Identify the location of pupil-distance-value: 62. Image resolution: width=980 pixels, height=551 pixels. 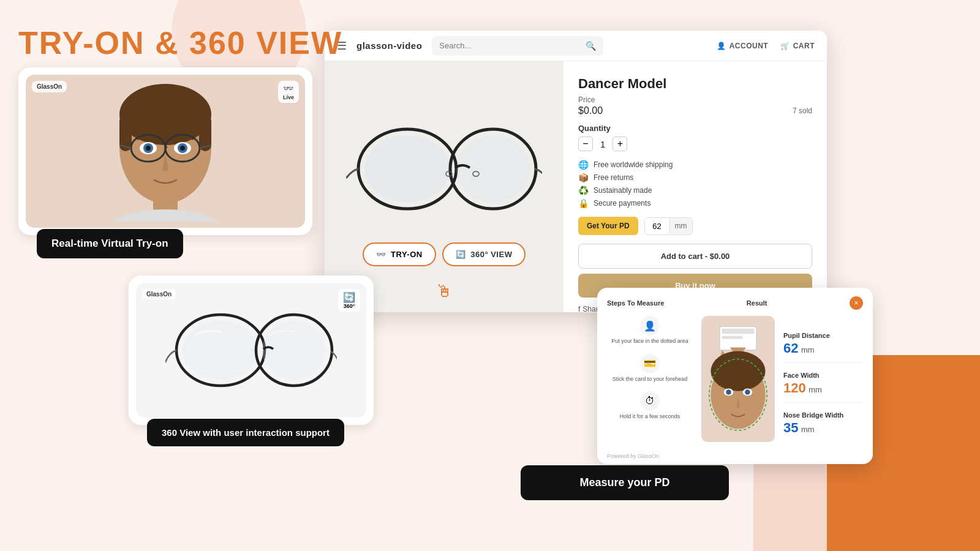
(791, 348).